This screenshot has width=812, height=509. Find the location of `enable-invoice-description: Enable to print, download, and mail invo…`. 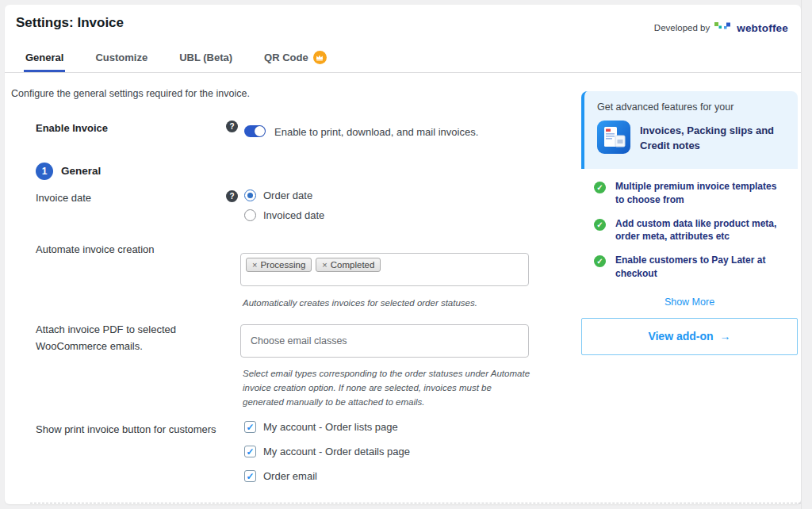

enable-invoice-description: Enable to print, download, and mail invo… is located at coordinates (376, 132).